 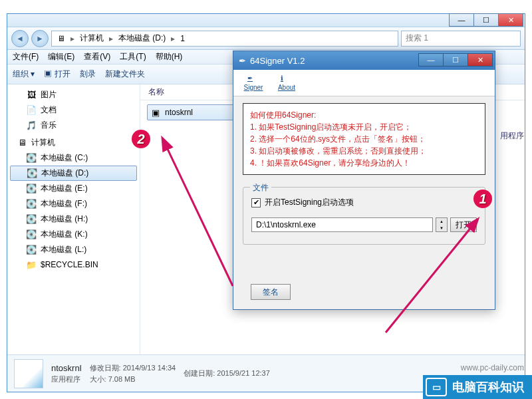 What do you see at coordinates (92, 39) in the screenshot?
I see `breadcrumb-computer: 计算机` at bounding box center [92, 39].